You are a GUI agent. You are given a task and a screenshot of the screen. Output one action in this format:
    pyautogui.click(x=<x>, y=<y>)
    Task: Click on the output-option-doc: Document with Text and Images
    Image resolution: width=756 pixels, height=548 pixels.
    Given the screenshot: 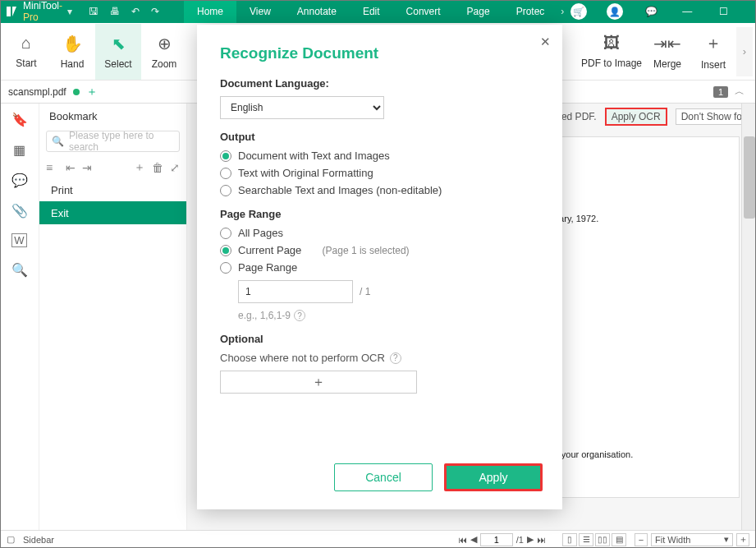 What is the action you would take?
    pyautogui.click(x=379, y=156)
    